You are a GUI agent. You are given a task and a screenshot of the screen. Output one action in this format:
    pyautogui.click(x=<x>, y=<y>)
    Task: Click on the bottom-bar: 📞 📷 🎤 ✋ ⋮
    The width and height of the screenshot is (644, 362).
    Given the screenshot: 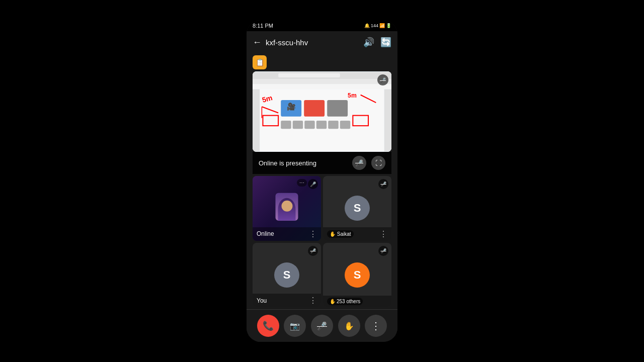 What is the action you would take?
    pyautogui.click(x=322, y=326)
    